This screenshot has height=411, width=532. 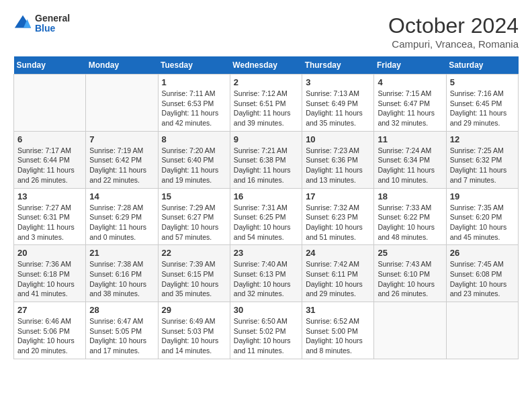 What do you see at coordinates (266, 310) in the screenshot?
I see `day-number: 30` at bounding box center [266, 310].